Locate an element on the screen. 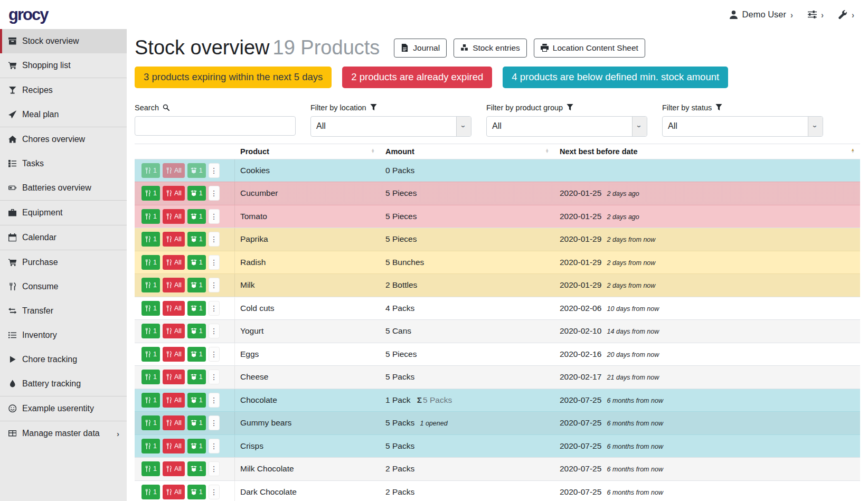  product-group-filter-label: Filter by product group is located at coordinates (567, 108).